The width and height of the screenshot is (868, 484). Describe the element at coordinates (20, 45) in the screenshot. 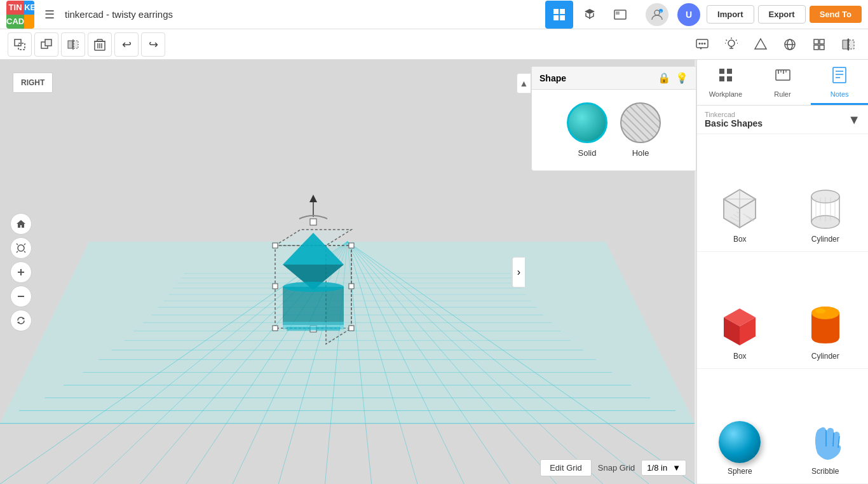

I see `copy-to-workplane-button` at that location.